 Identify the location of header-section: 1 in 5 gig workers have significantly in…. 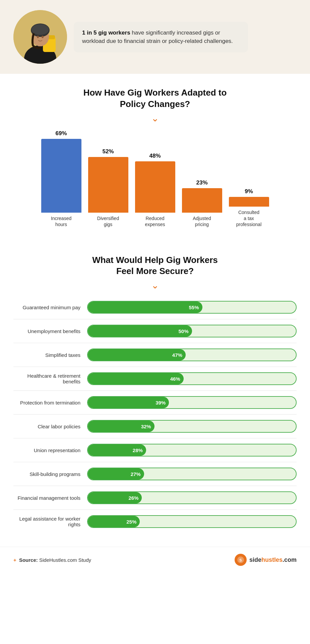
(155, 37).